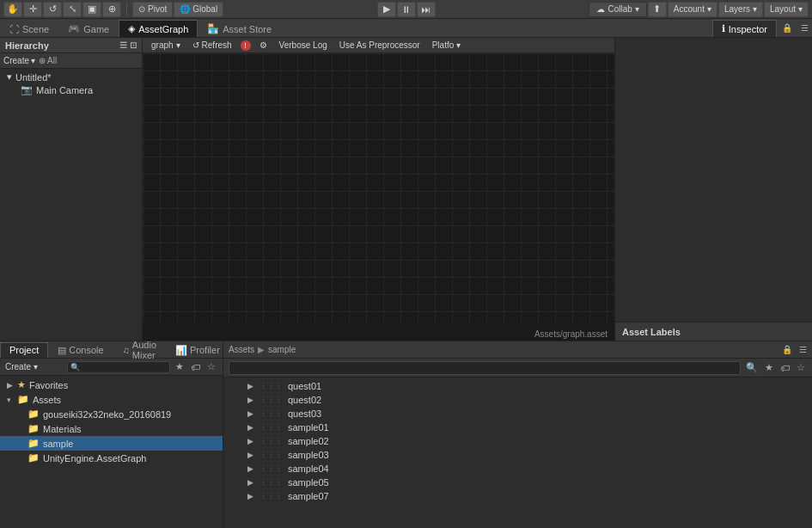 This screenshot has height=528, width=812. Describe the element at coordinates (27, 89) in the screenshot. I see `camera-icon: 📷` at that location.